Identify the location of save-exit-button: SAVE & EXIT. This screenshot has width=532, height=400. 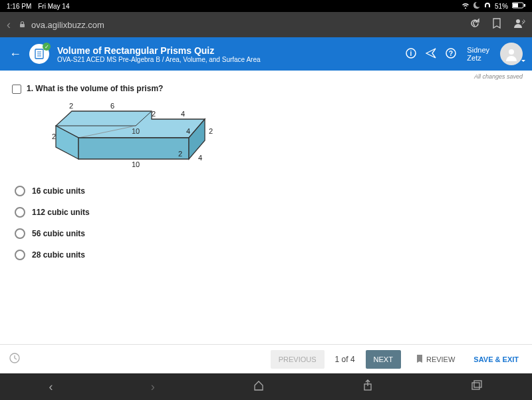
(496, 359).